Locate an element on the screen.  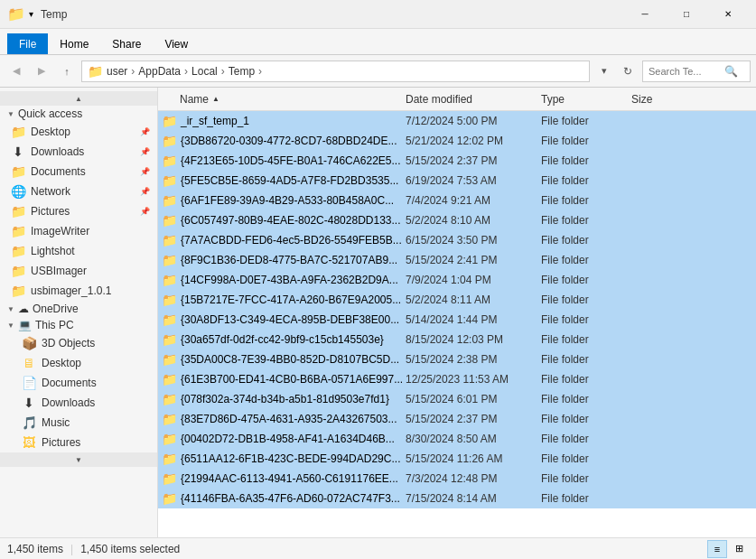
file-name: {4F213E65-10D5-45FE-B0A1-746CA622E5... is located at coordinates (291, 161).